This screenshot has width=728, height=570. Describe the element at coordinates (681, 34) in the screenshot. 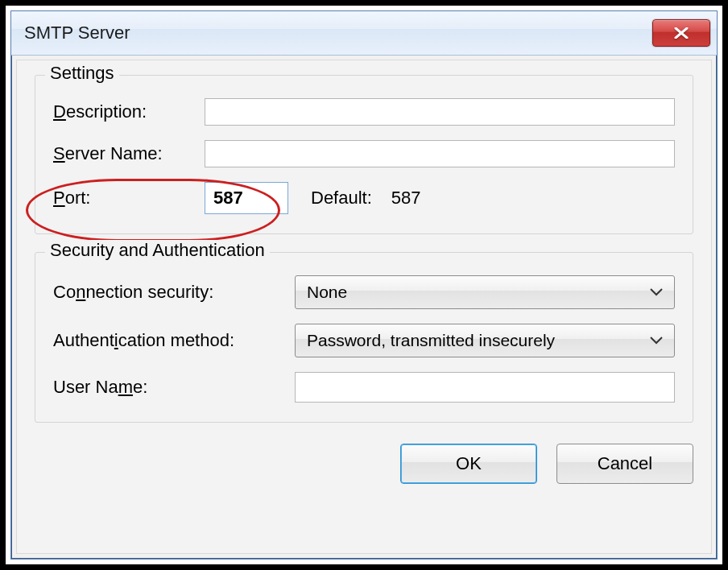

I see `close-icon` at that location.